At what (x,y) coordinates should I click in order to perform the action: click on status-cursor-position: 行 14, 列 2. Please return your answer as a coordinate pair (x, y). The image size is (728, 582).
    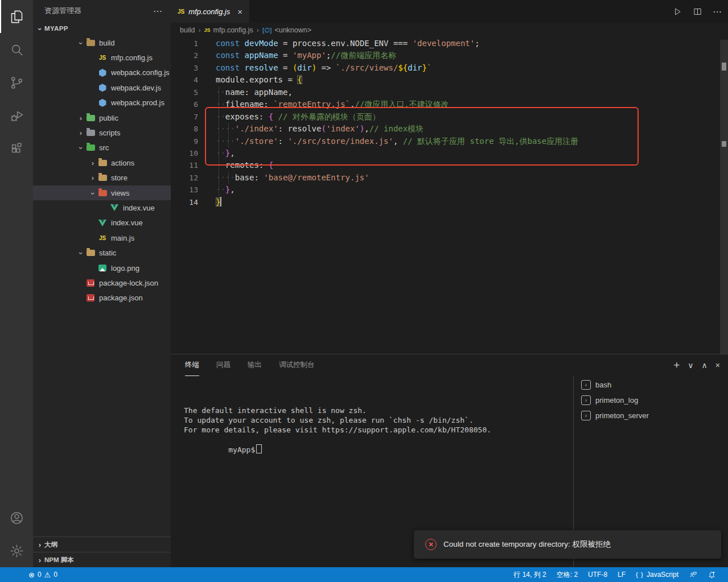
    Looking at the image, I should click on (529, 575).